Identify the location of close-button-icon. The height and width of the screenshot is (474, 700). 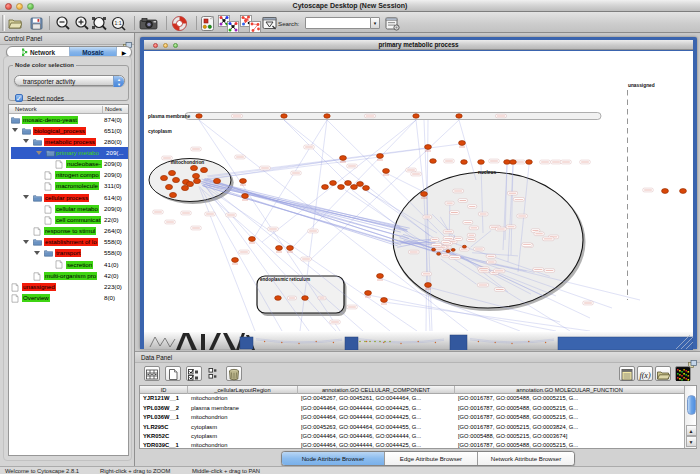
(8, 6).